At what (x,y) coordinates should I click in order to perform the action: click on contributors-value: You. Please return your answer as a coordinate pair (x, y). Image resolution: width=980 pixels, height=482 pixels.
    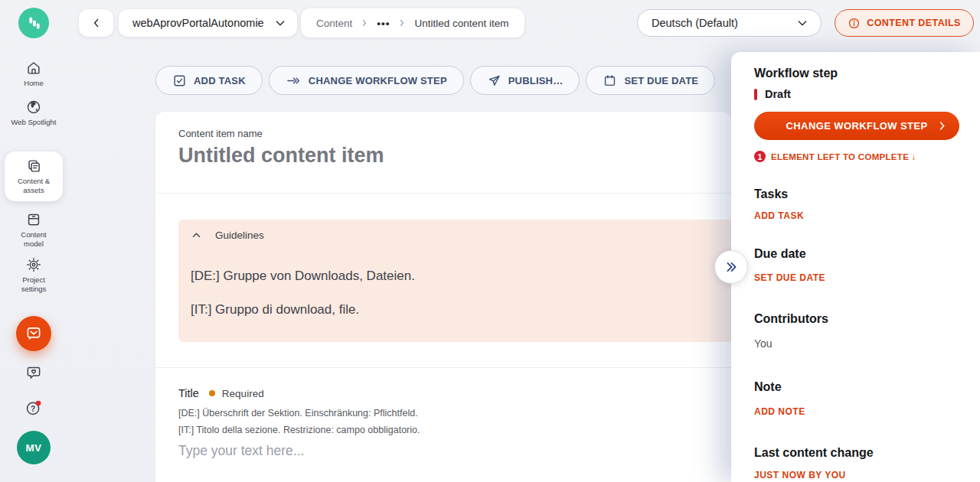
    Looking at the image, I should click on (763, 344).